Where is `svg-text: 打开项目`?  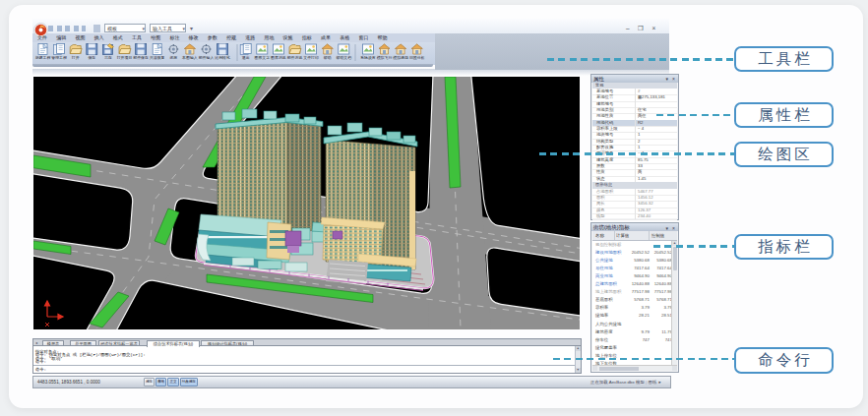 svg-text: 打开项目 is located at coordinates (124, 57).